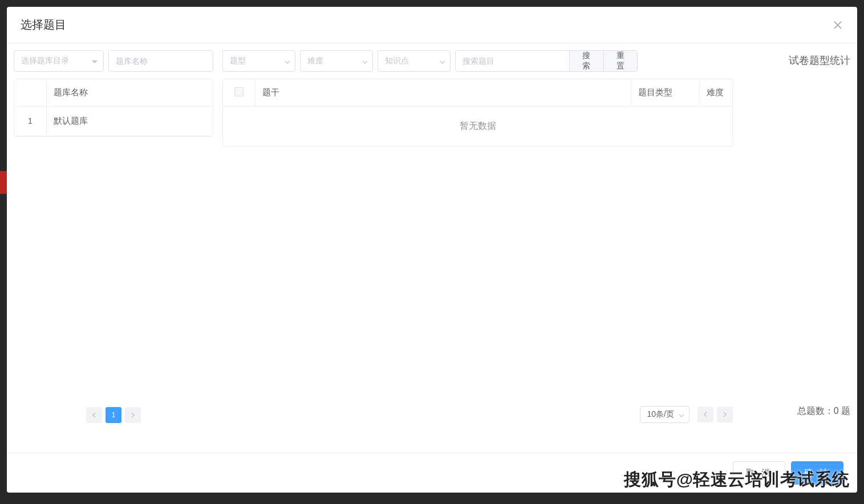 This screenshot has height=504, width=864. What do you see at coordinates (665, 92) in the screenshot?
I see `th-type: 题目类型` at bounding box center [665, 92].